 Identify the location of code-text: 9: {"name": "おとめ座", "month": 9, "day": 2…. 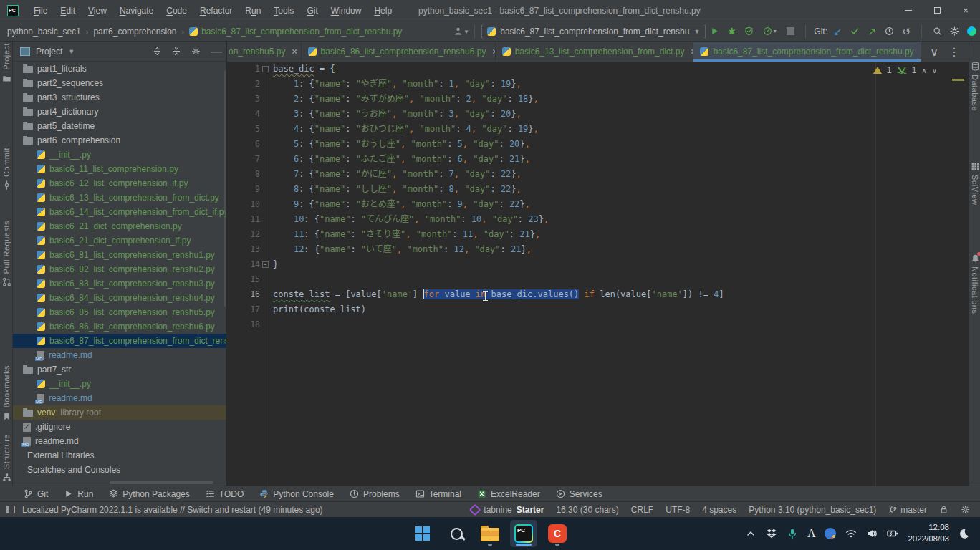
(401, 205).